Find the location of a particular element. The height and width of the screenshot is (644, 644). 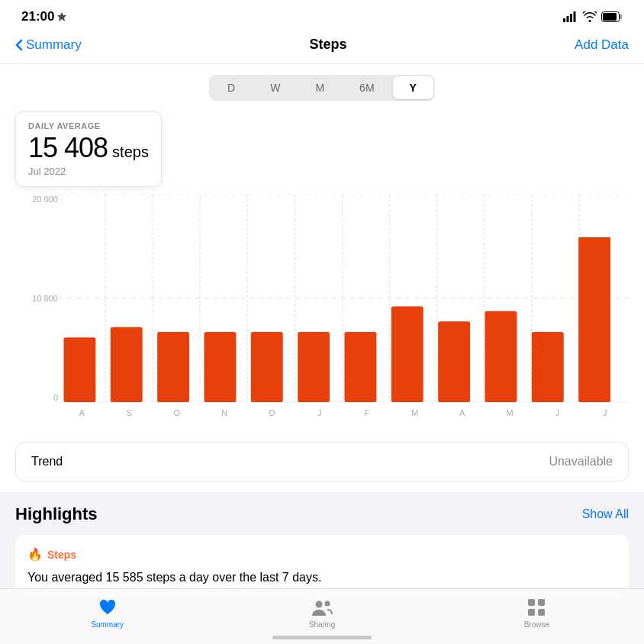

bar-O is located at coordinates (173, 367).